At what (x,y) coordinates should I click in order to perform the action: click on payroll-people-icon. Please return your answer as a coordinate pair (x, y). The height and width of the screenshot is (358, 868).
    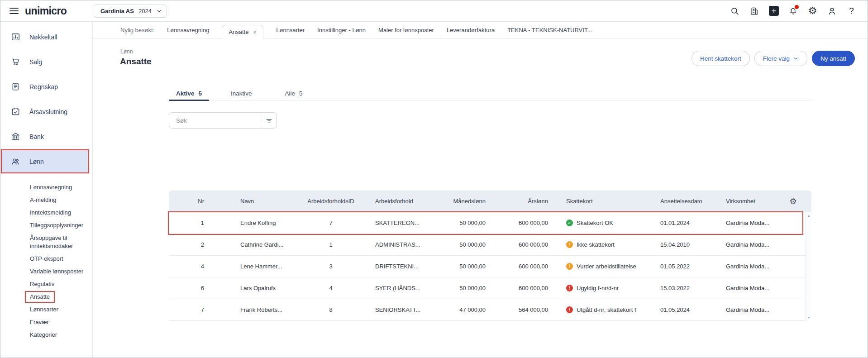
    Looking at the image, I should click on (15, 161).